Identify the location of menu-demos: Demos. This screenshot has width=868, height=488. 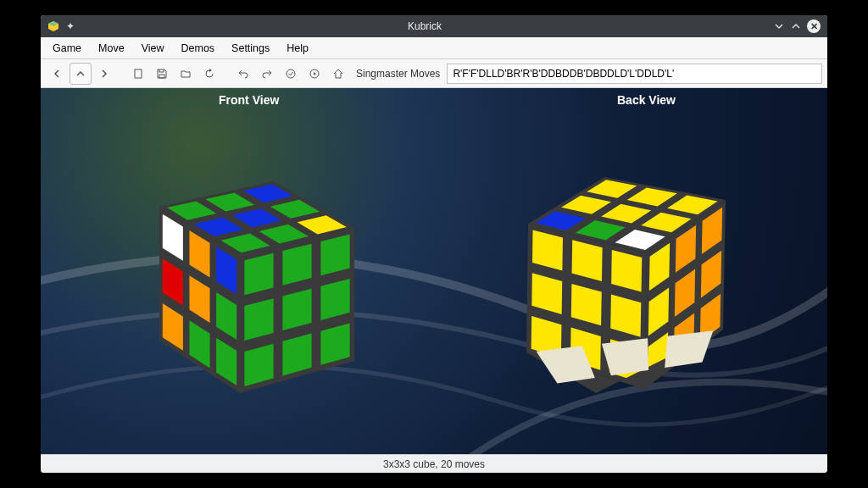
(198, 48).